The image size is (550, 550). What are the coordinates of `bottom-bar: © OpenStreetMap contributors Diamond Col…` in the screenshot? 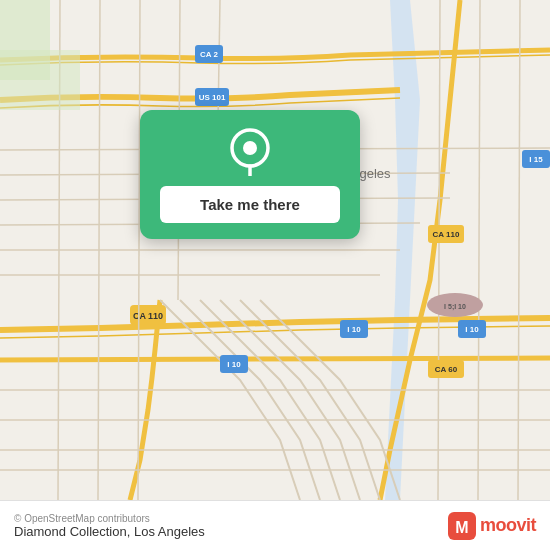 It's located at (275, 525).